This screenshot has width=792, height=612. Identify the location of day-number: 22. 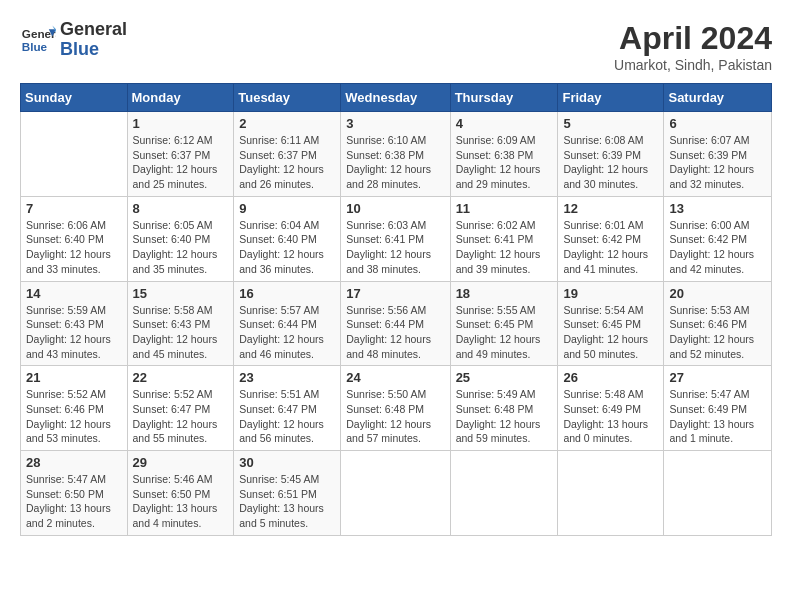
(181, 378).